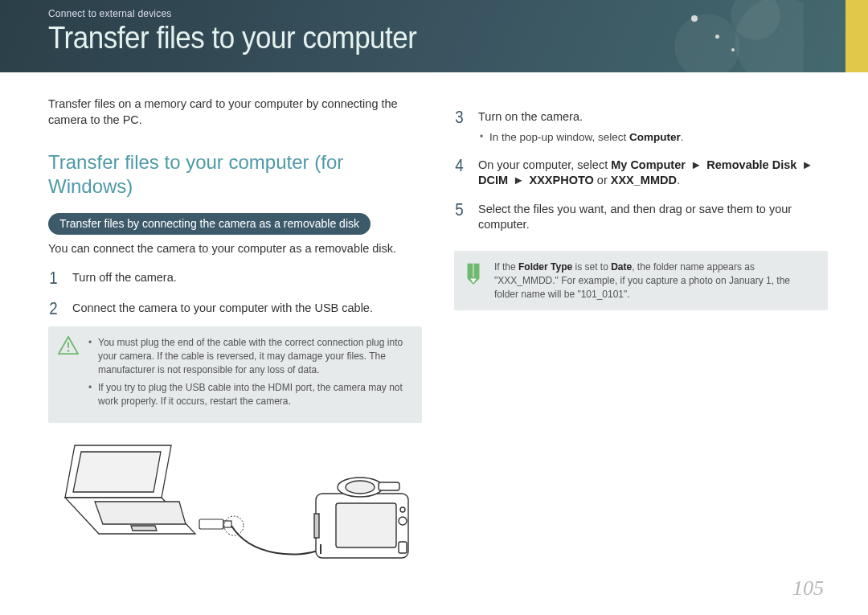 Image resolution: width=868 pixels, height=615 pixels. Describe the element at coordinates (235, 504) in the screenshot. I see `connection-diagram` at that location.